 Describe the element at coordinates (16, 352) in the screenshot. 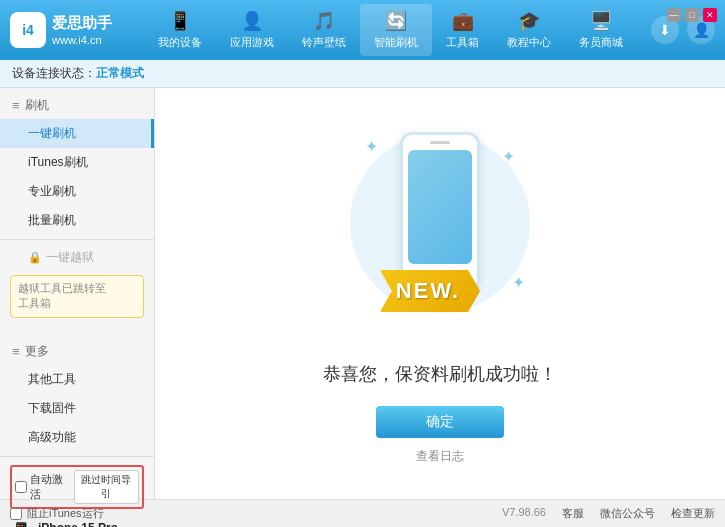

I see `more-section-icon: ≡` at that location.